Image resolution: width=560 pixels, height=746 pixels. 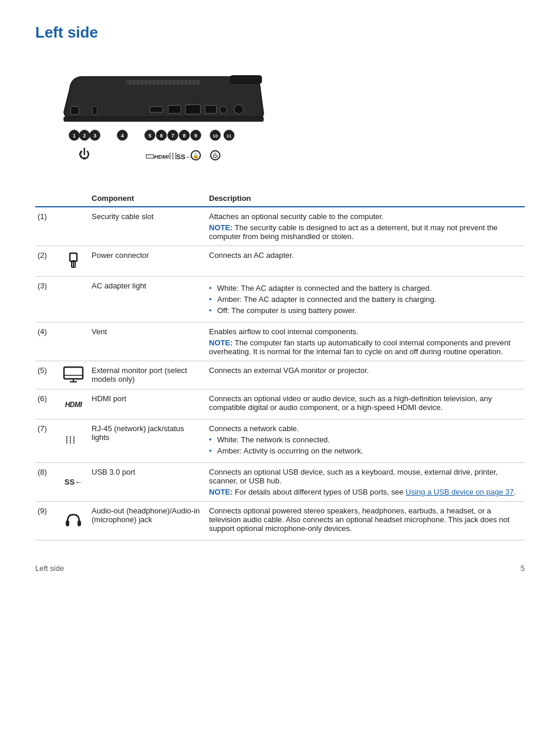 What do you see at coordinates (366, 300) in the screenshot?
I see `row-description: White: The AC adapter is connected and t…` at bounding box center [366, 300].